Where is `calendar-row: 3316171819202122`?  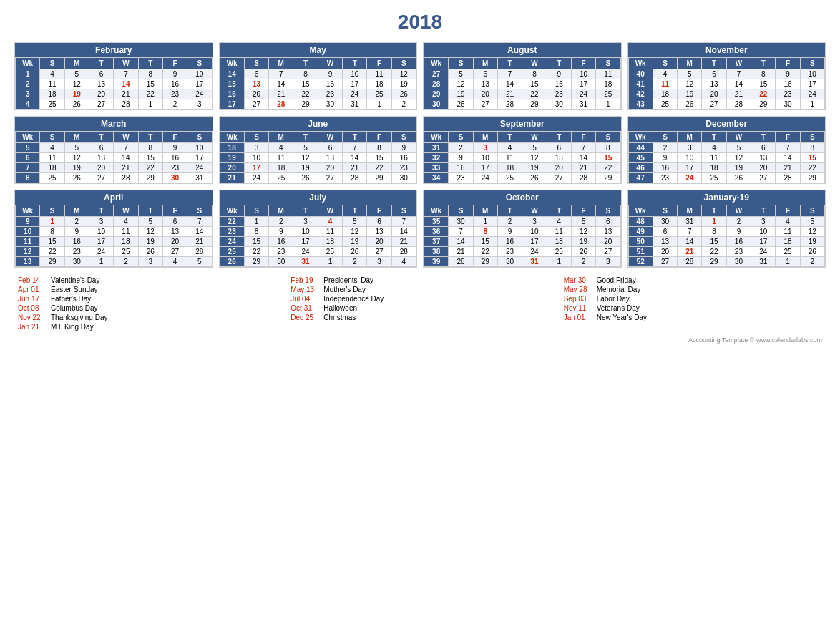 calendar-row: 3316171819202122 is located at coordinates (522, 168).